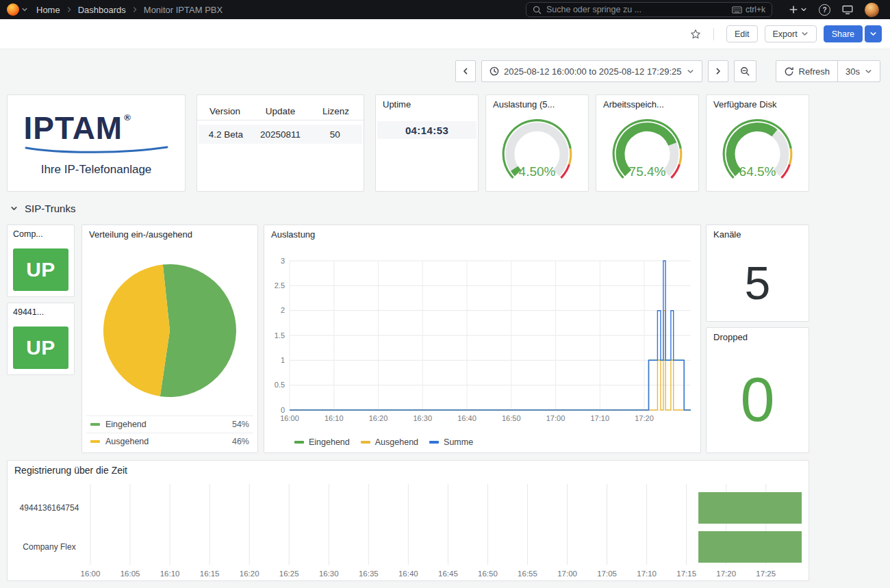 This screenshot has height=588, width=890. I want to click on refresh-button: Refresh, so click(807, 71).